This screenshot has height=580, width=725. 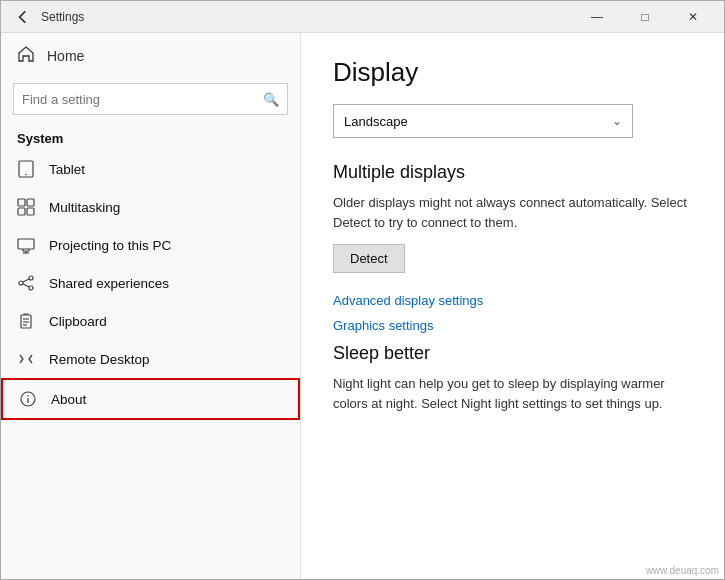 What do you see at coordinates (78, 322) in the screenshot?
I see `sidebar-label-clipboard: Clipboard` at bounding box center [78, 322].